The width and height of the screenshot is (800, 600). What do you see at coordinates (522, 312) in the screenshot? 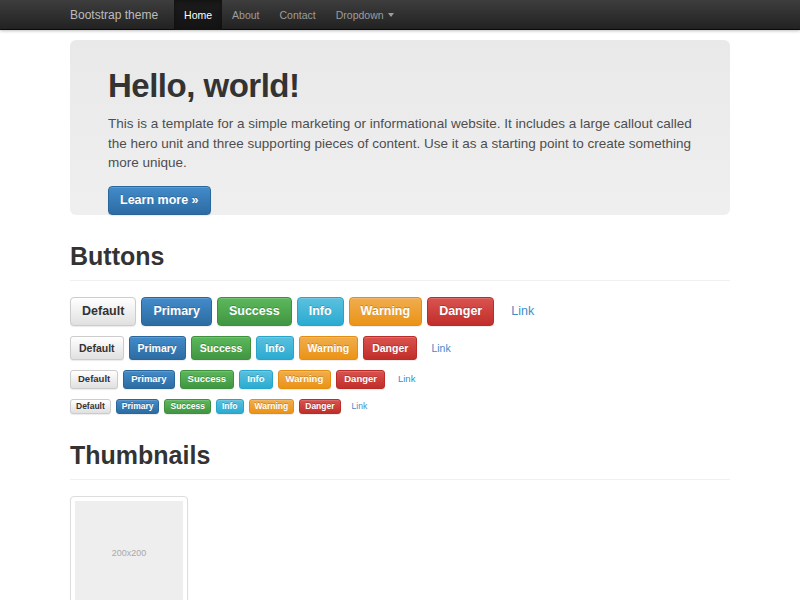
I see `link-button-lg: Link` at bounding box center [522, 312].